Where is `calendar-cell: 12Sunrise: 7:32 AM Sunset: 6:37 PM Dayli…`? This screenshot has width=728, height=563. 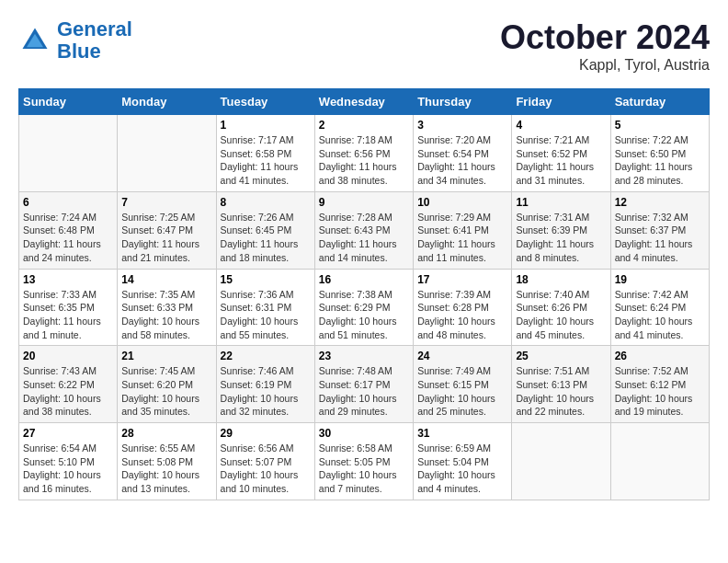
calendar-cell: 12Sunrise: 7:32 AM Sunset: 6:37 PM Dayli… is located at coordinates (660, 230).